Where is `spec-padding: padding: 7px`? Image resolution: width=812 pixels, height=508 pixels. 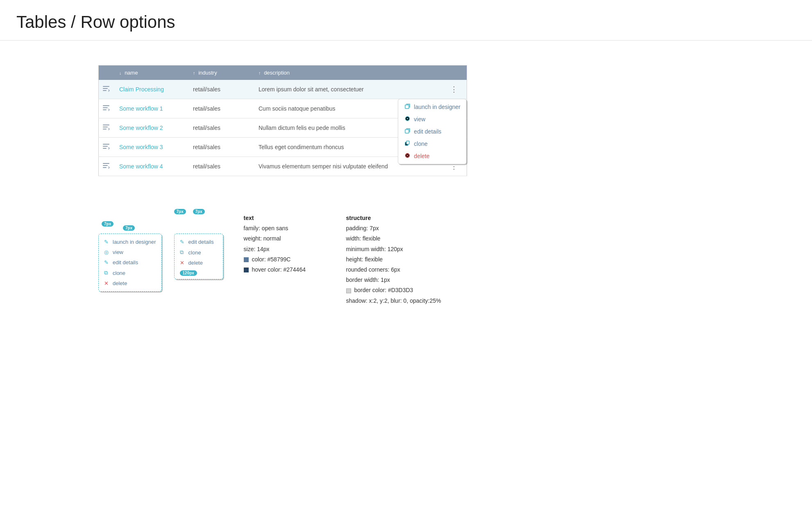 spec-padding: padding: 7px is located at coordinates (404, 229).